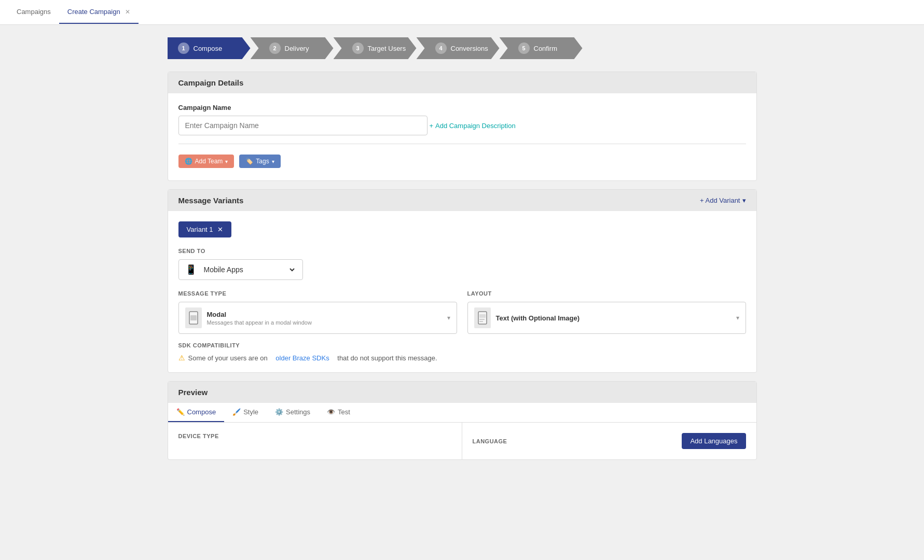  I want to click on language-label: LANGUAGE, so click(490, 441).